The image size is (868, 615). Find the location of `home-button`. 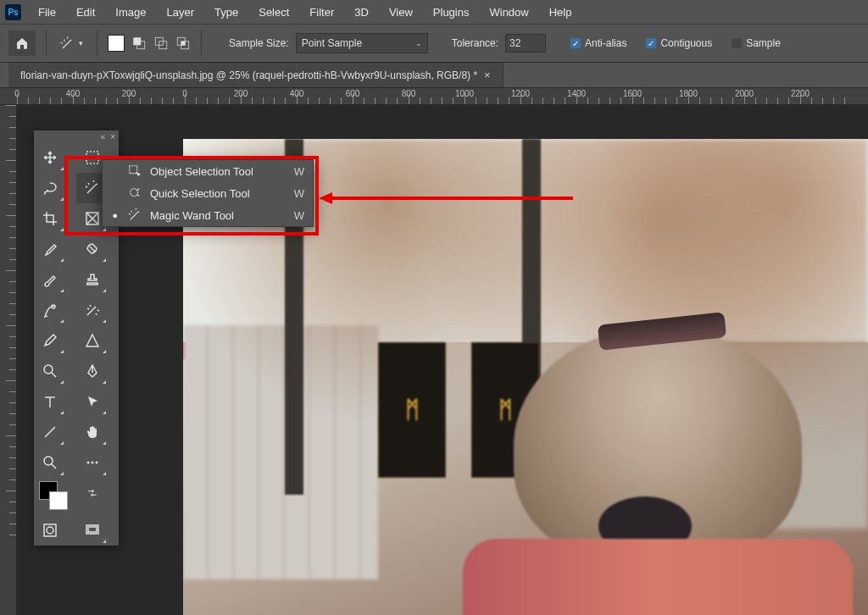

home-button is located at coordinates (22, 43).